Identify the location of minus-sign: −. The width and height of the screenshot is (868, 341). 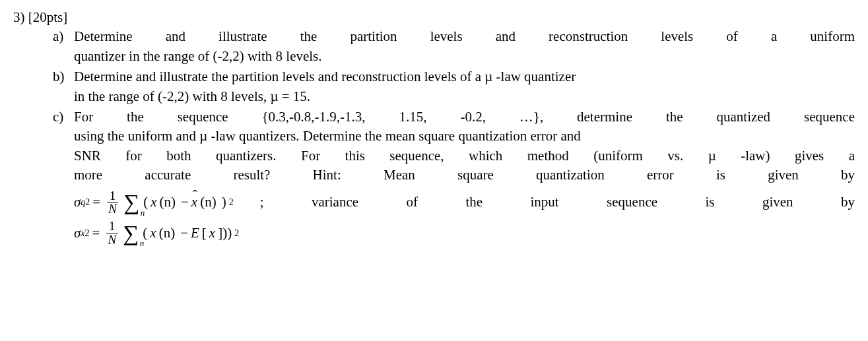
(185, 202).